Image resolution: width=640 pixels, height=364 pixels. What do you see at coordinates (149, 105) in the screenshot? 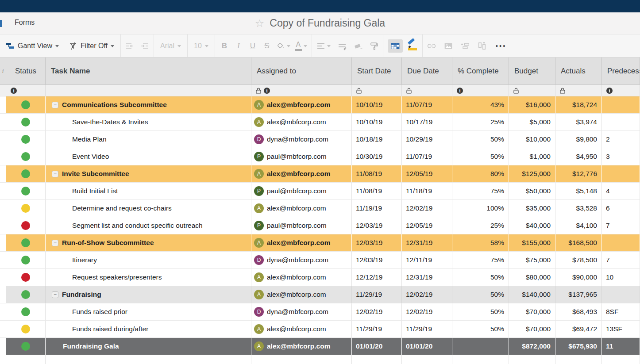
I see `task-name-cell: −Communications Subcommittee` at bounding box center [149, 105].